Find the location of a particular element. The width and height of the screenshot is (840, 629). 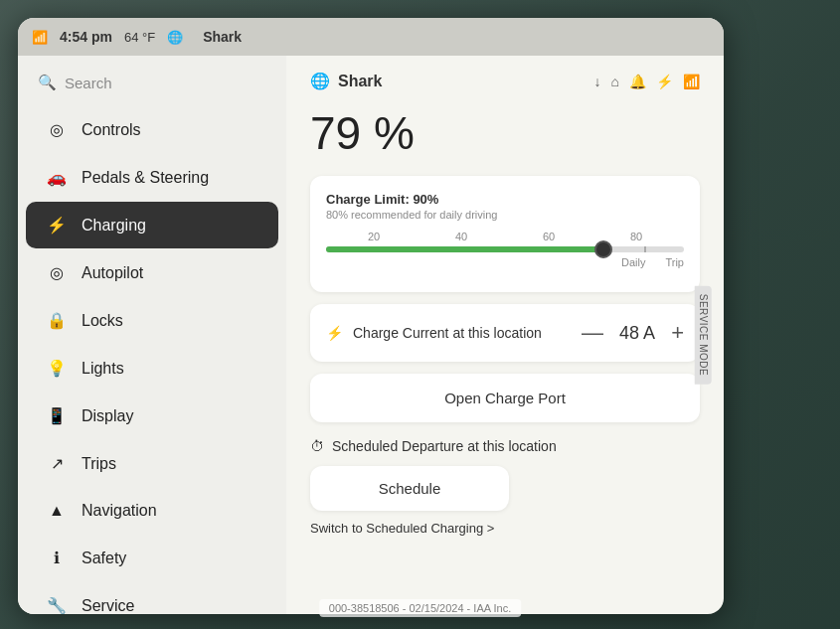

service-icon: 🔧 is located at coordinates (57, 605).